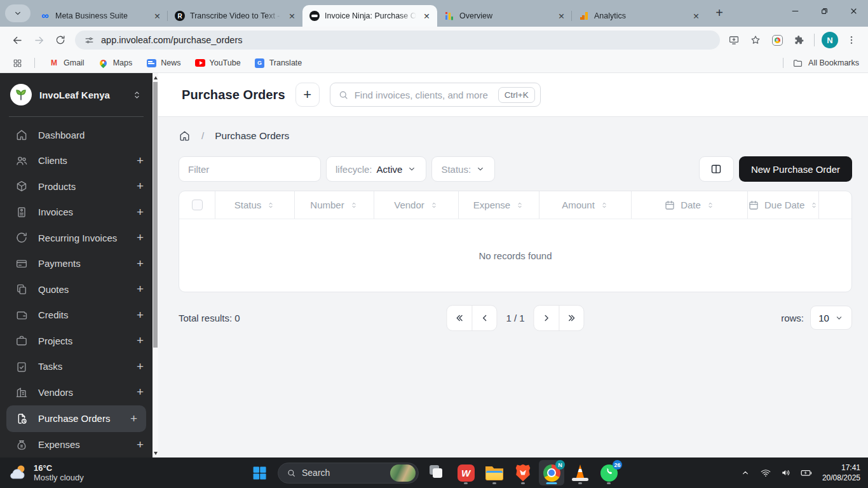 The height and width of the screenshot is (488, 868). I want to click on status-filter-dropdown: Status:, so click(463, 169).